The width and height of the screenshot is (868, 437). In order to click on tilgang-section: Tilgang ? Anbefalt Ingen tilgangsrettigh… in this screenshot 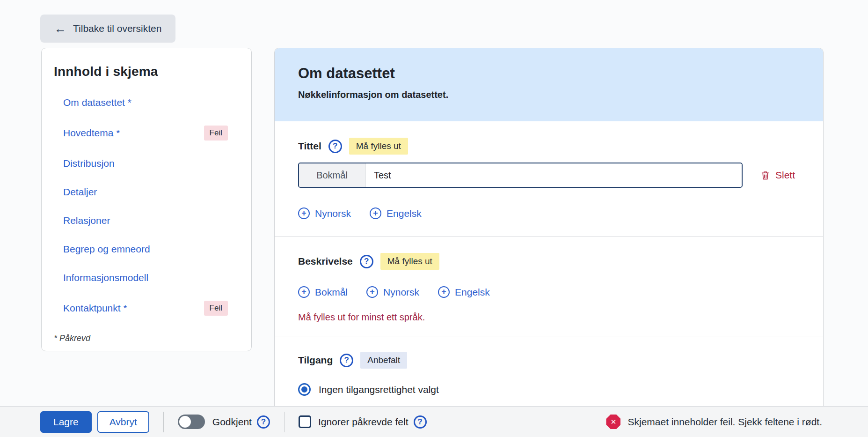, I will do `click(549, 371)`.